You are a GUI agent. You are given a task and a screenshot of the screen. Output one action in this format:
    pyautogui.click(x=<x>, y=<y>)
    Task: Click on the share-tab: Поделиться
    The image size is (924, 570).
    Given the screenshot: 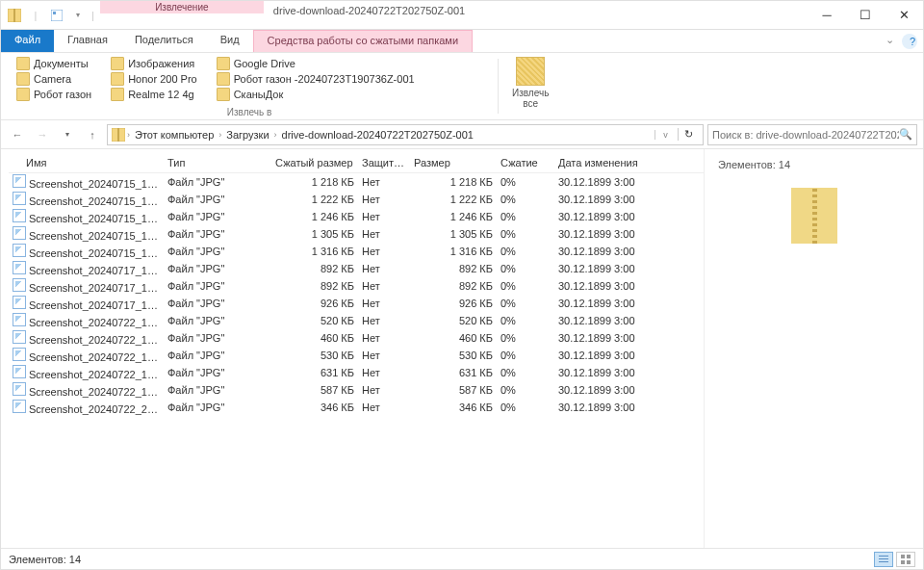 What is the action you would take?
    pyautogui.click(x=164, y=40)
    